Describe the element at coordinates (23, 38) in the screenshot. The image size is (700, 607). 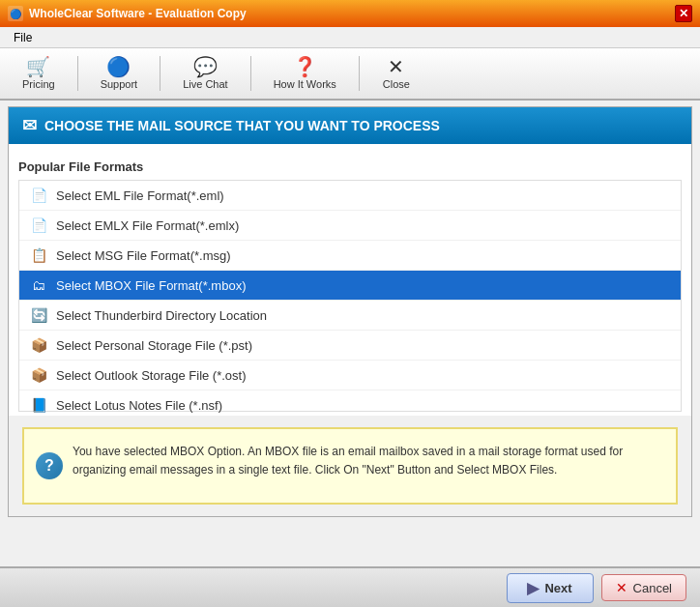
I see `menu-file: File` at that location.